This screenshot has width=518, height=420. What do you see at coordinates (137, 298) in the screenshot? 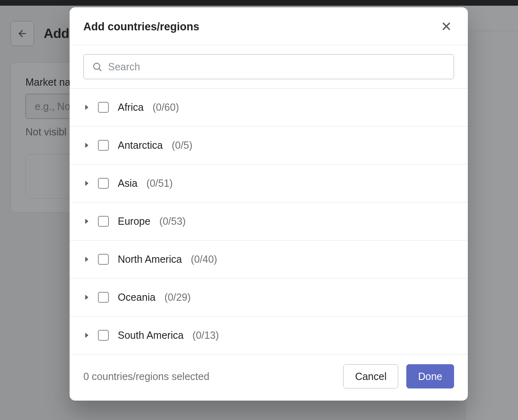
I see `region-name: Oceania` at bounding box center [137, 298].